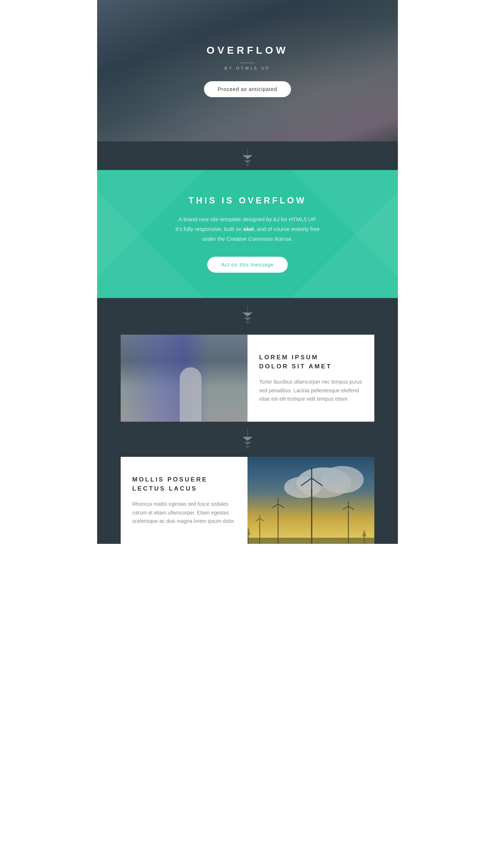 The image size is (495, 868). What do you see at coordinates (184, 484) in the screenshot?
I see `content-block-2-title: MOLLIS POSUERE LECTUS LACUS` at bounding box center [184, 484].